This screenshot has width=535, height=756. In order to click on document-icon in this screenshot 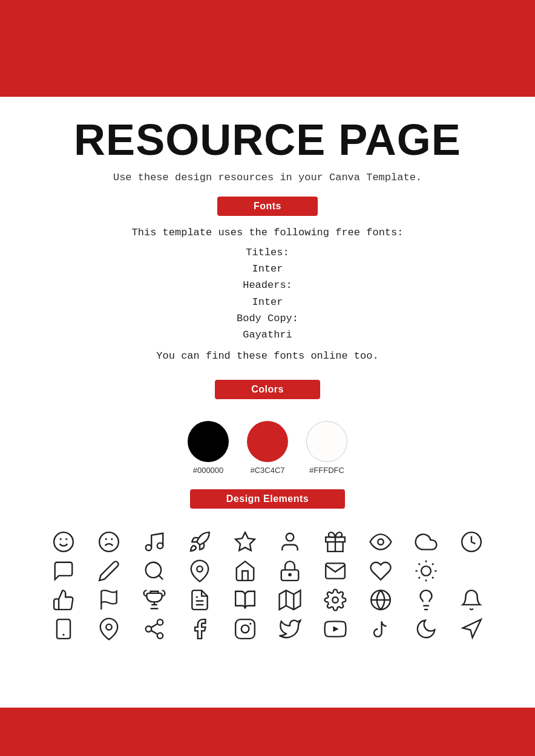, I will do `click(200, 600)`.